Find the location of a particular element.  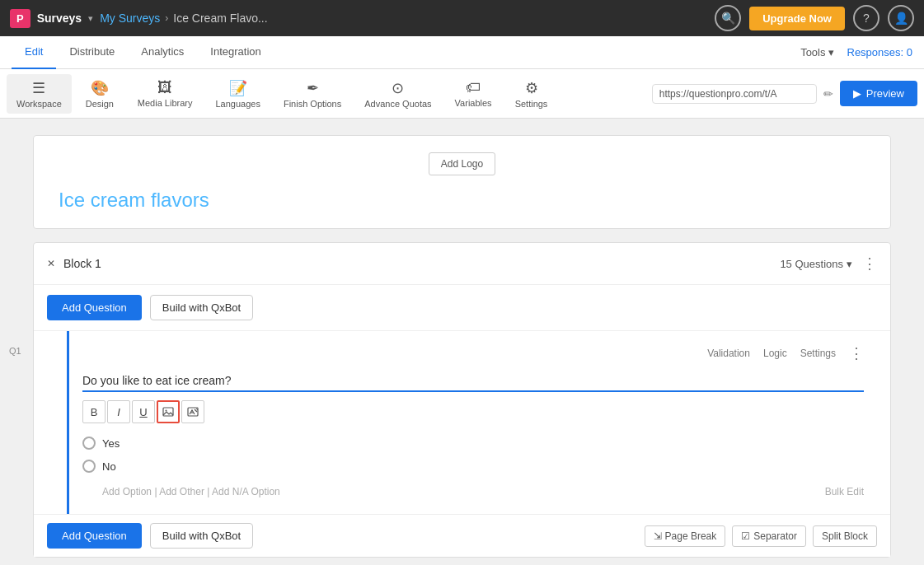

question-more-icon: ⋮ is located at coordinates (856, 353).